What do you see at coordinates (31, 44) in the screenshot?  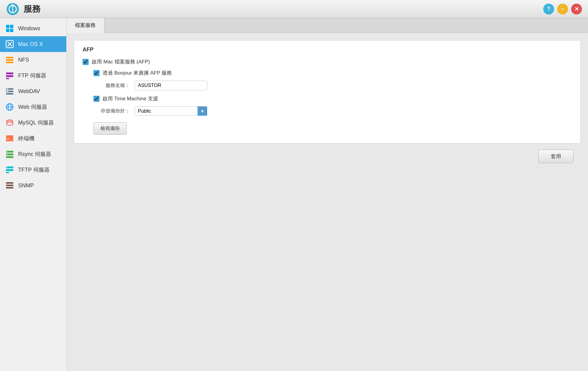 I see `sidebar-item-label-macosx: Mac OS X` at bounding box center [31, 44].